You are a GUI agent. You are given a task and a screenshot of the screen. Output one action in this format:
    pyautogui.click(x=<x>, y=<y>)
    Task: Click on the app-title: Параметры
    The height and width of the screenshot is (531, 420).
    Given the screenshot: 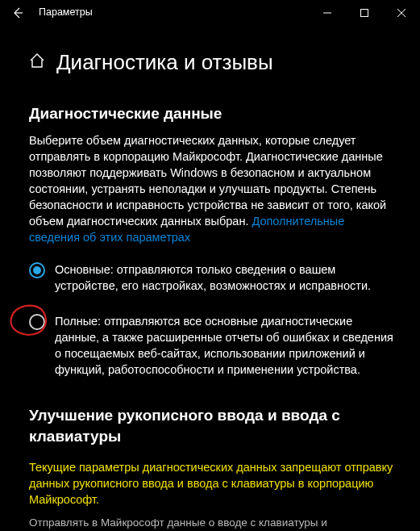 What is the action you would take?
    pyautogui.click(x=64, y=13)
    